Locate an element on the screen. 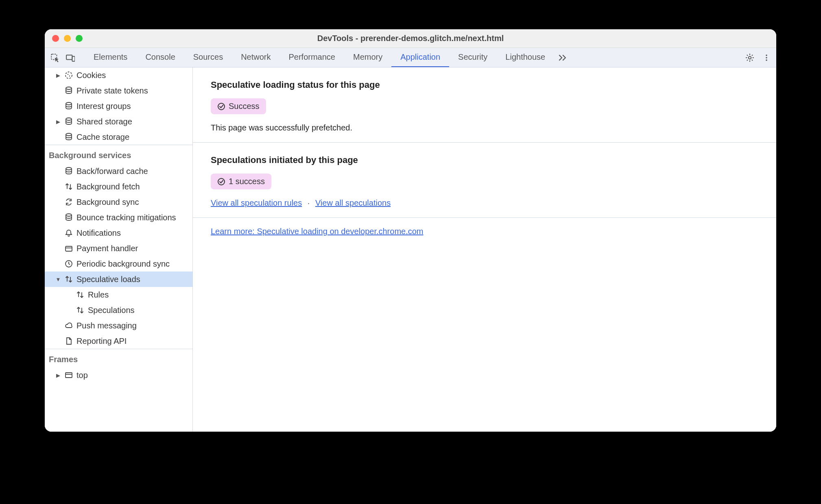  cloud-icon is located at coordinates (69, 326).